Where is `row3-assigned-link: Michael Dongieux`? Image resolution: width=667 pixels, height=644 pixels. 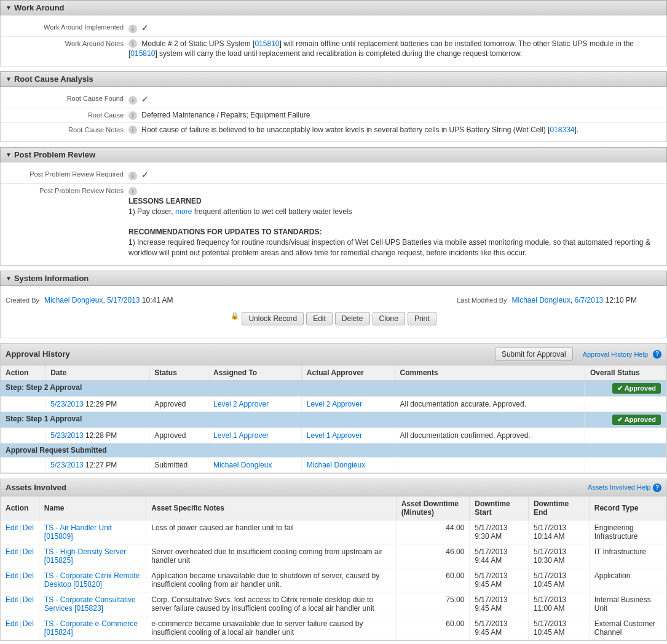
row3-assigned-link: Michael Dongieux is located at coordinates (242, 465).